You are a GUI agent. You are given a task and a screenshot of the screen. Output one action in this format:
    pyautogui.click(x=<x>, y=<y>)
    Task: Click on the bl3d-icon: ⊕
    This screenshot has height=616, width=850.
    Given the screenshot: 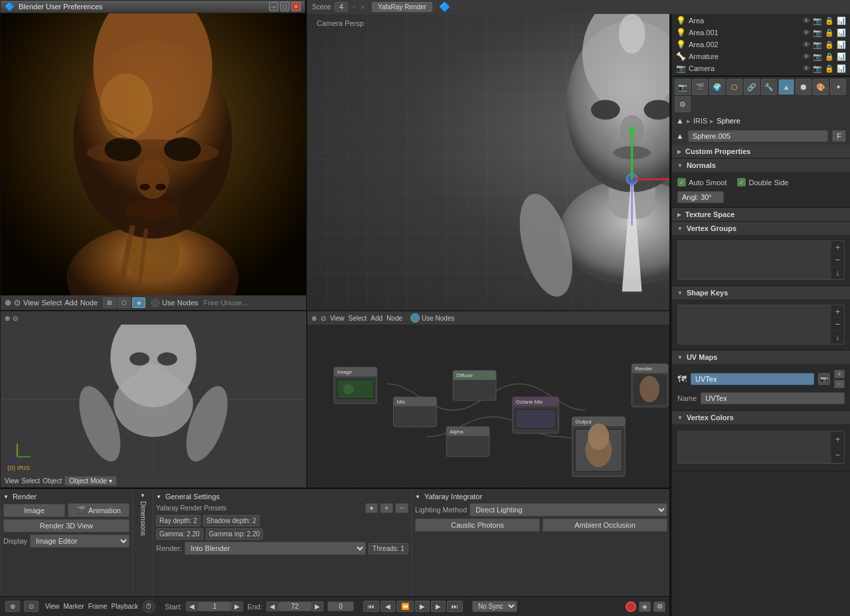 What is the action you would take?
    pyautogui.click(x=7, y=319)
    